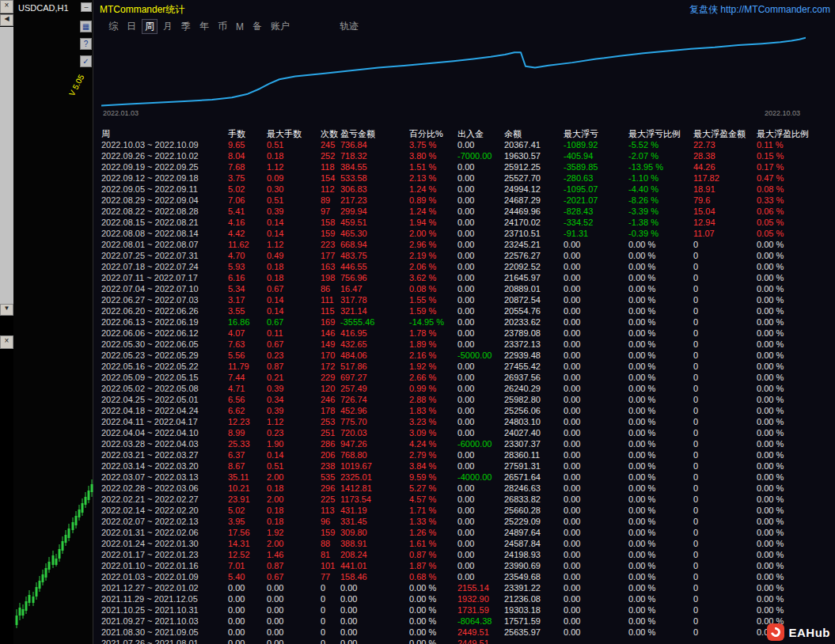 The width and height of the screenshot is (835, 644). Describe the element at coordinates (469, 377) in the screenshot. I see `table-row: 2022.05.09 ~ 2022.05.157.440.21229697.27…` at that location.